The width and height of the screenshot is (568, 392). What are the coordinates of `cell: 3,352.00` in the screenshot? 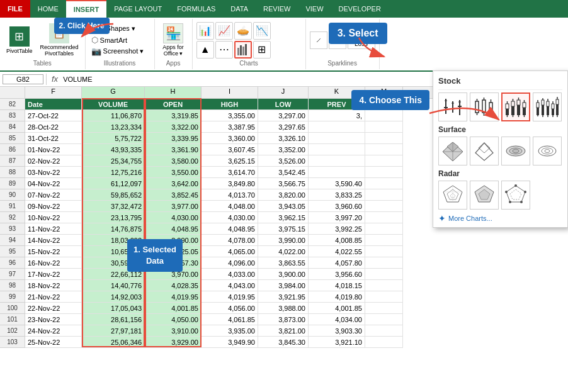 It's located at (283, 150).